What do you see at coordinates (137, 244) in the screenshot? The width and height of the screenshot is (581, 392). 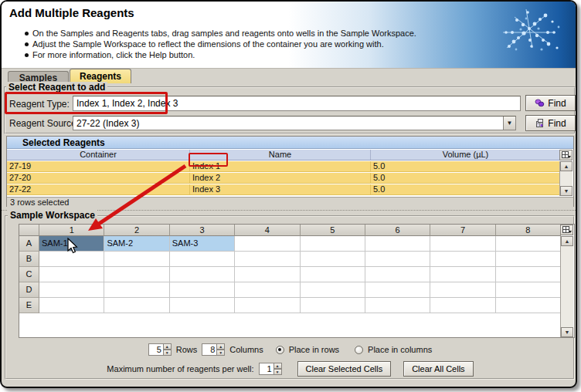 I see `well-cell-A2: SAM-2` at bounding box center [137, 244].